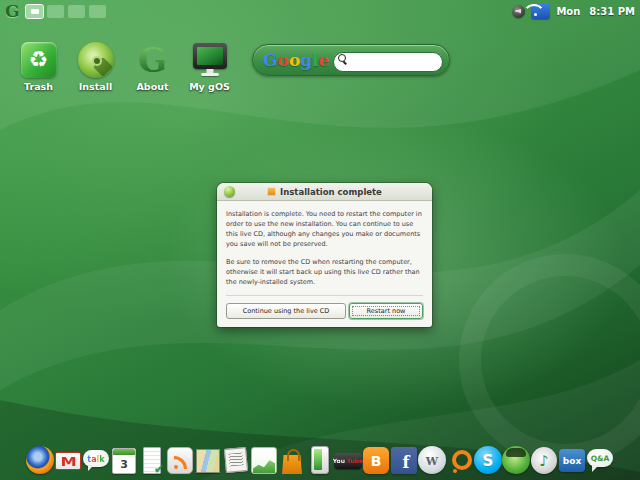 This screenshot has height=480, width=640. Describe the element at coordinates (388, 62) in the screenshot. I see `google-search-input` at that location.